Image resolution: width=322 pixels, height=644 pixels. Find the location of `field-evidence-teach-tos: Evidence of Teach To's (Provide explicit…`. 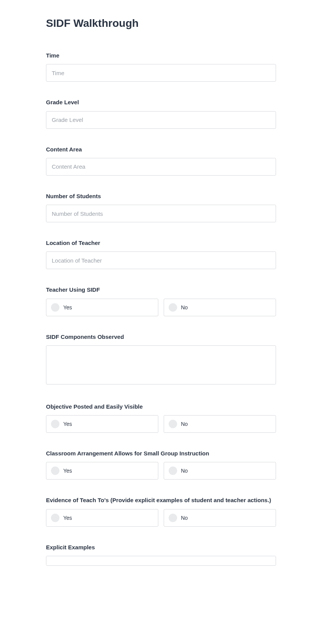

field-evidence-teach-tos: Evidence of Teach To's (Provide explicit… is located at coordinates (161, 511).